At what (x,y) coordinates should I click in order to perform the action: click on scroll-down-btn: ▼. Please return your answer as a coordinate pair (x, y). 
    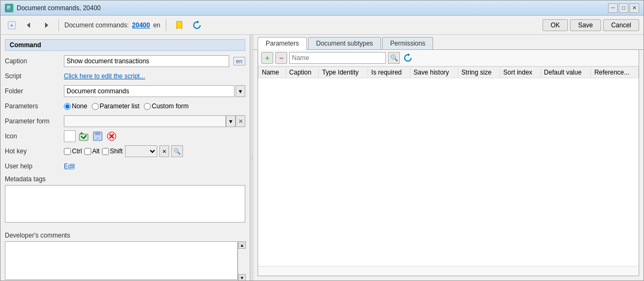
    Looking at the image, I should click on (242, 277).